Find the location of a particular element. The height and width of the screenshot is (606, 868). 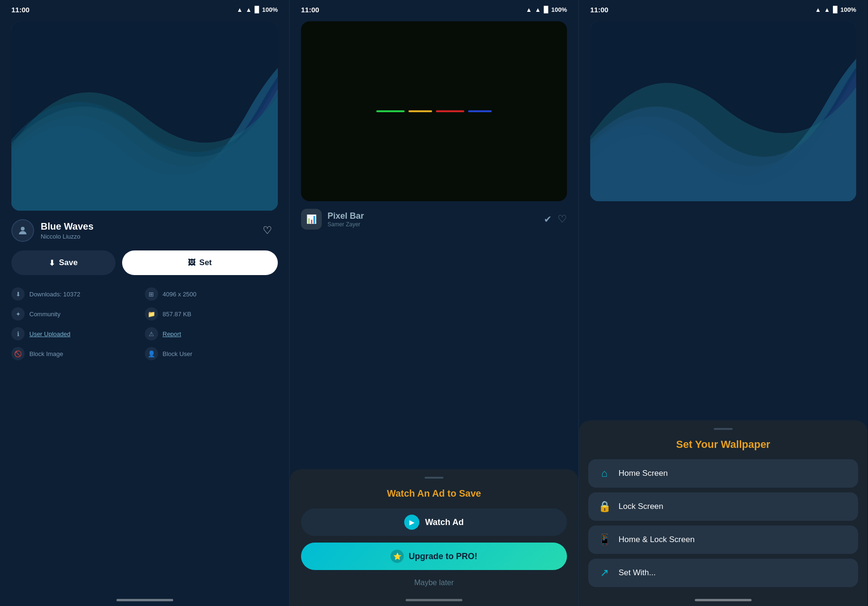

meta-community: ✦ Community is located at coordinates (78, 314).